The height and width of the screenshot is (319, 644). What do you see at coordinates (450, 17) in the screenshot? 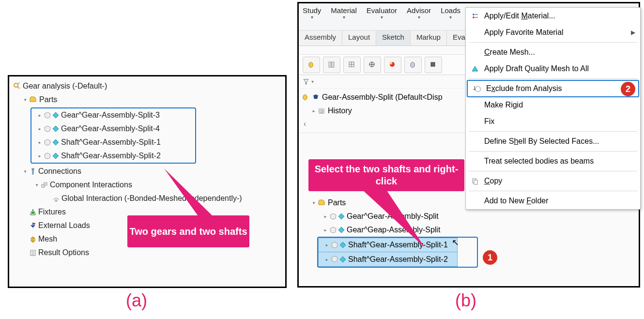
I see `menu-loads: Loads▾` at bounding box center [450, 17].